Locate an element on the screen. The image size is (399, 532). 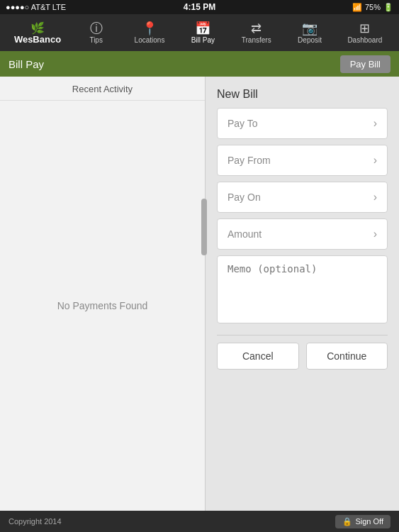
status-left: ●●●●○ AT&T LTE is located at coordinates (35, 7).